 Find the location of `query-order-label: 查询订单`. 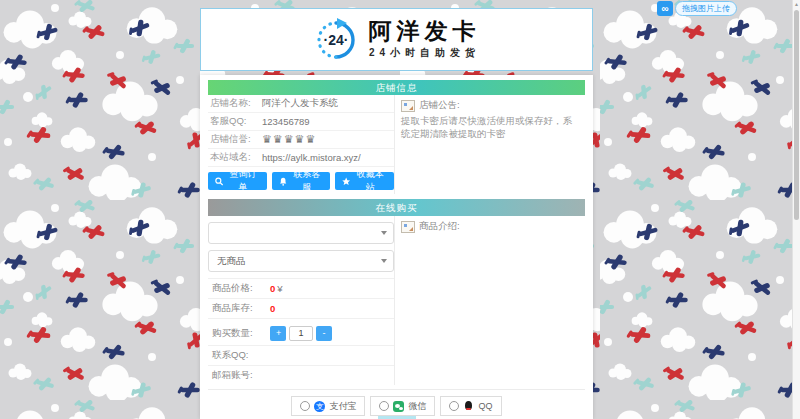

query-order-label: 查询订单 is located at coordinates (242, 181).